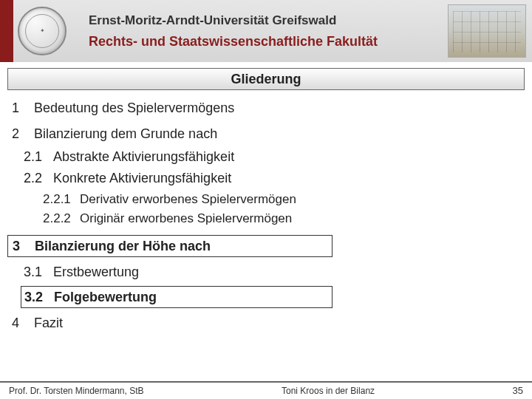  I want to click on seal-placeholder: ✦, so click(43, 31).